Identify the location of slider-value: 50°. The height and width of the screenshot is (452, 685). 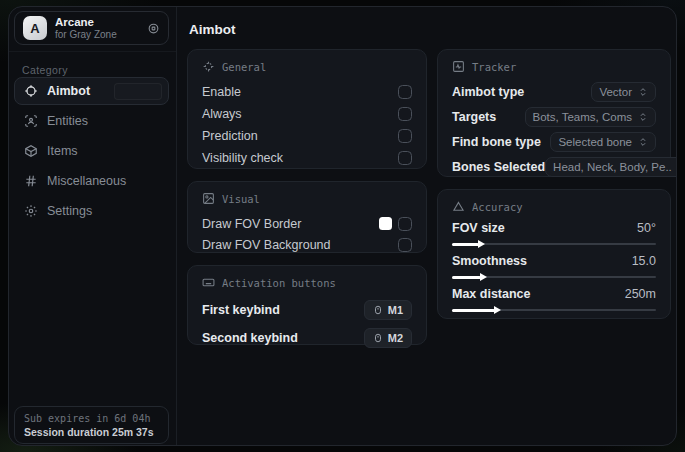
(646, 228).